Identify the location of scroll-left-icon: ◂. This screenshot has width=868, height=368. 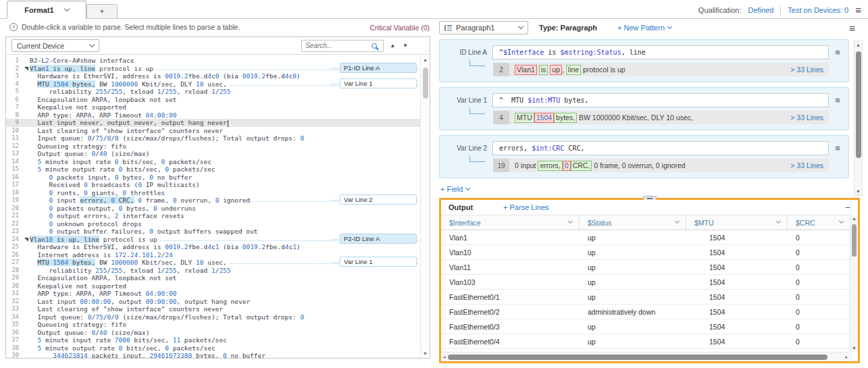
(444, 357).